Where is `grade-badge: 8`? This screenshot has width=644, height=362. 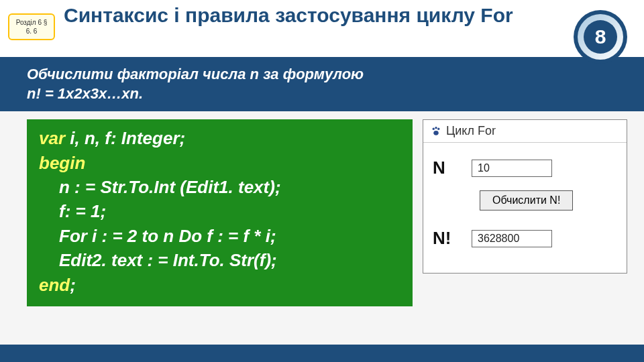
grade-badge: 8 is located at coordinates (600, 37).